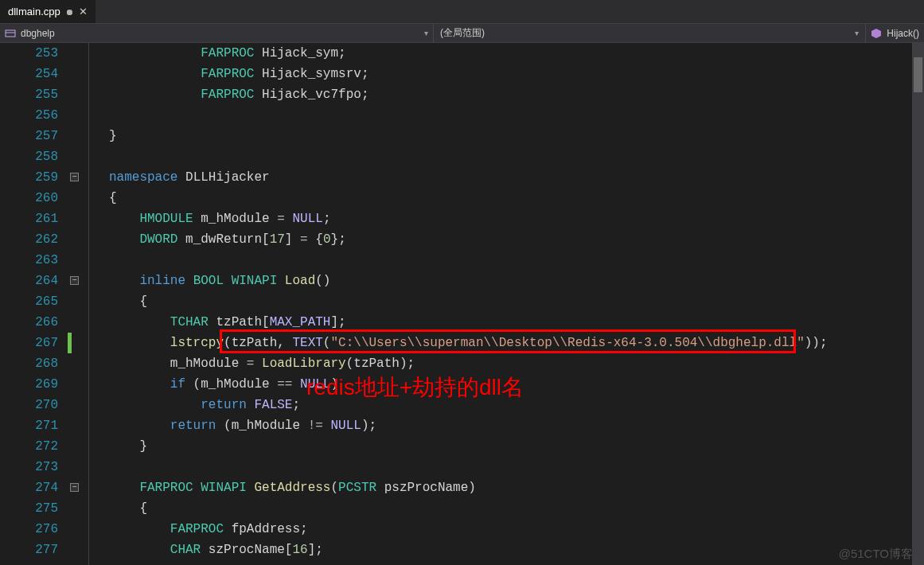  What do you see at coordinates (38, 33) in the screenshot?
I see `scope-label: dbghelp` at bounding box center [38, 33].